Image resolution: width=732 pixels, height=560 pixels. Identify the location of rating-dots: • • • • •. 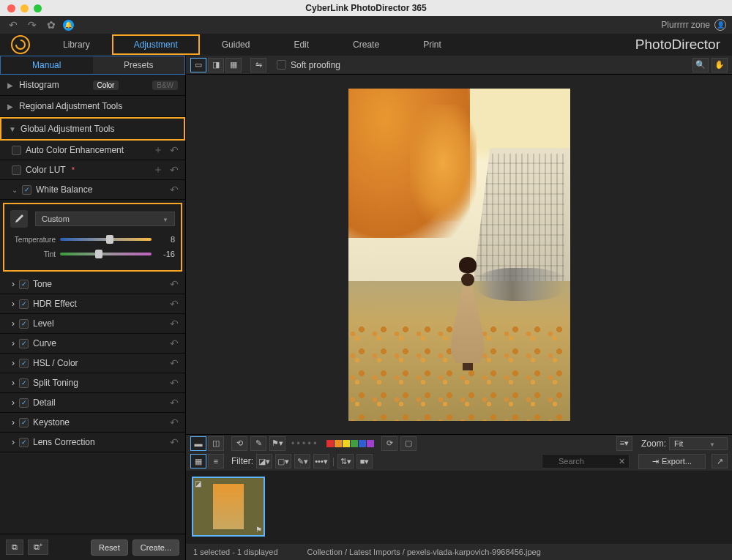
(304, 444).